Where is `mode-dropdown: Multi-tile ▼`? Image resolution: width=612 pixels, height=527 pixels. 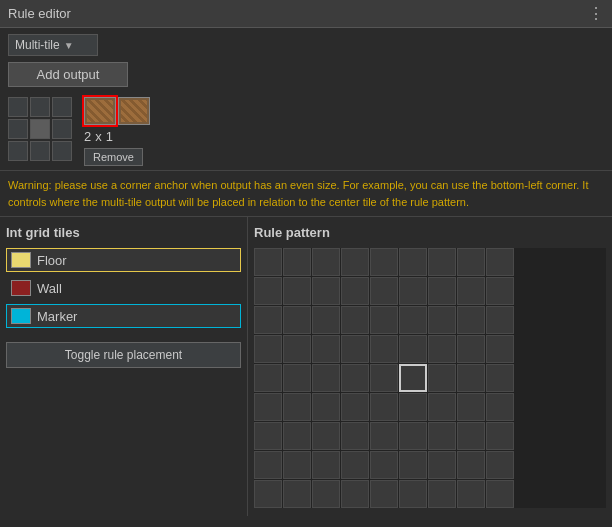 mode-dropdown: Multi-tile ▼ is located at coordinates (53, 45).